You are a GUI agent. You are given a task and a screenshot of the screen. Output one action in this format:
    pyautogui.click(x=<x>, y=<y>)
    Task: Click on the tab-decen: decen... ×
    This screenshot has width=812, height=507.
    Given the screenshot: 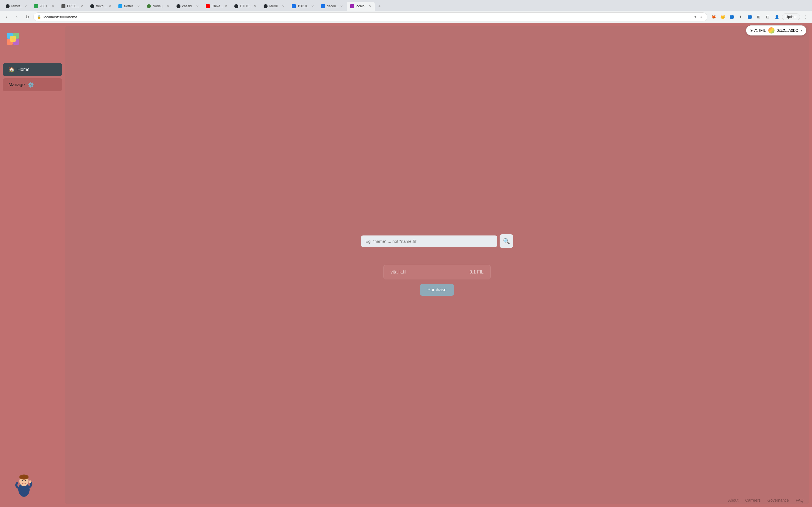 What is the action you would take?
    pyautogui.click(x=332, y=6)
    